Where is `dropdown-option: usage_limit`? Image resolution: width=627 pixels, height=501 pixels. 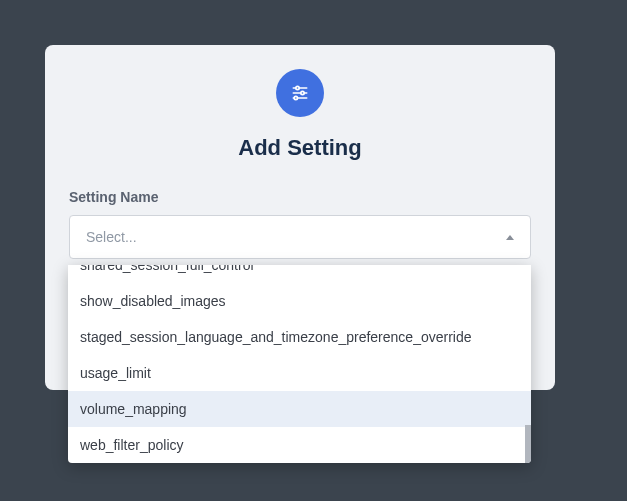
dropdown-option: usage_limit is located at coordinates (300, 373).